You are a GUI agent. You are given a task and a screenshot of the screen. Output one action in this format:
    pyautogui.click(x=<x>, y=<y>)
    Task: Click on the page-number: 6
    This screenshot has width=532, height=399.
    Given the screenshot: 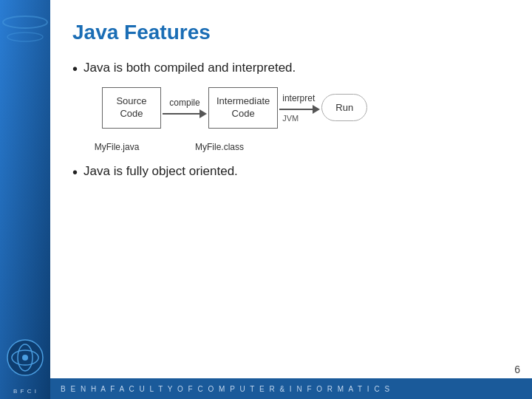 What is the action you would take?
    pyautogui.click(x=517, y=369)
    